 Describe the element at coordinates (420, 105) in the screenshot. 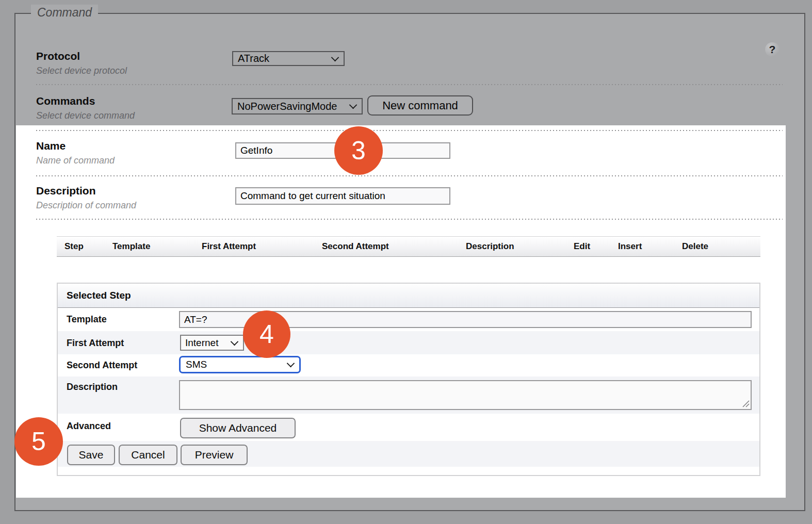

I see `new-command-button: New command` at that location.